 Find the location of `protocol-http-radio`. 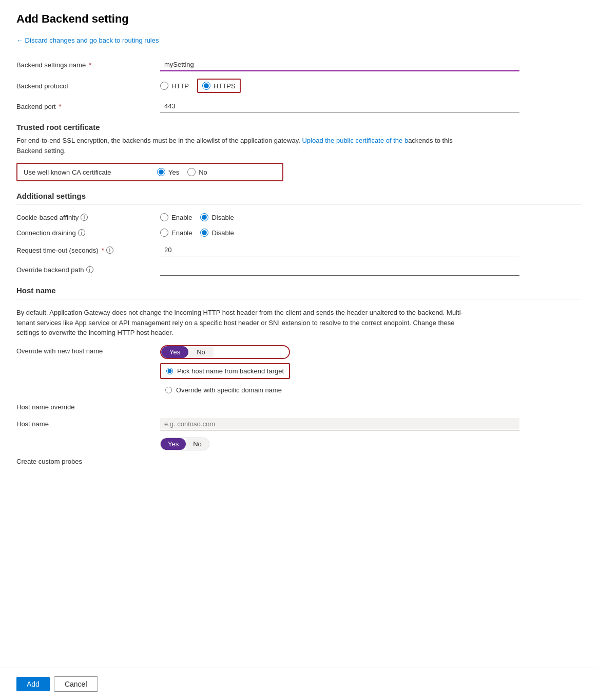

protocol-http-radio is located at coordinates (164, 86).